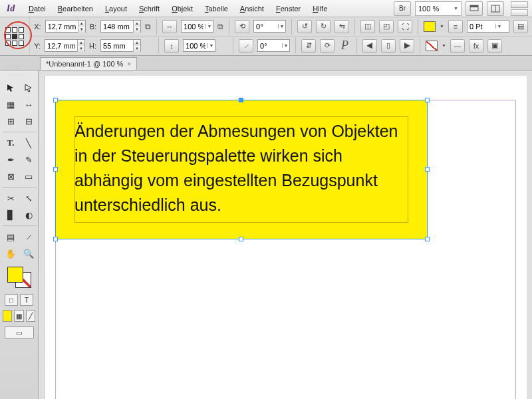  I want to click on width-input, so click(117, 27).